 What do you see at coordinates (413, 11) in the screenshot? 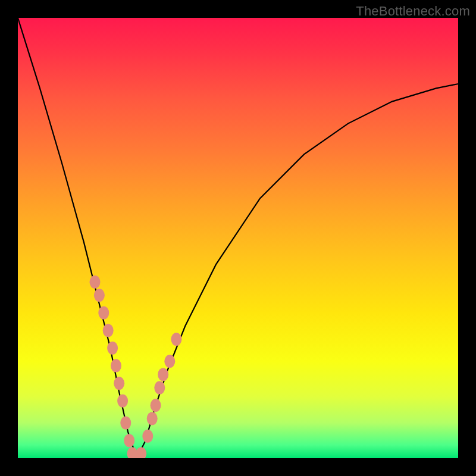
I see `watermark-text: TheBottleneck.com` at bounding box center [413, 11].